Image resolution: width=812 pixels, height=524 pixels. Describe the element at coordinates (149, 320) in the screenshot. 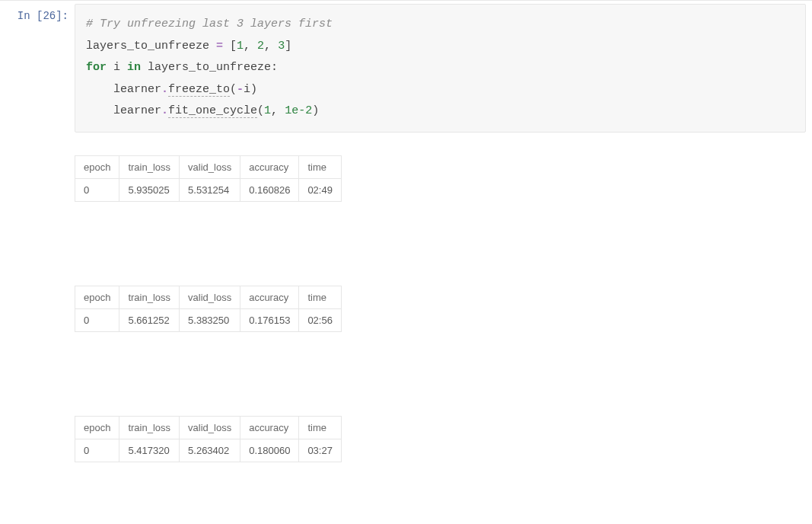

I see `cell-train-loss: 5.661252` at that location.